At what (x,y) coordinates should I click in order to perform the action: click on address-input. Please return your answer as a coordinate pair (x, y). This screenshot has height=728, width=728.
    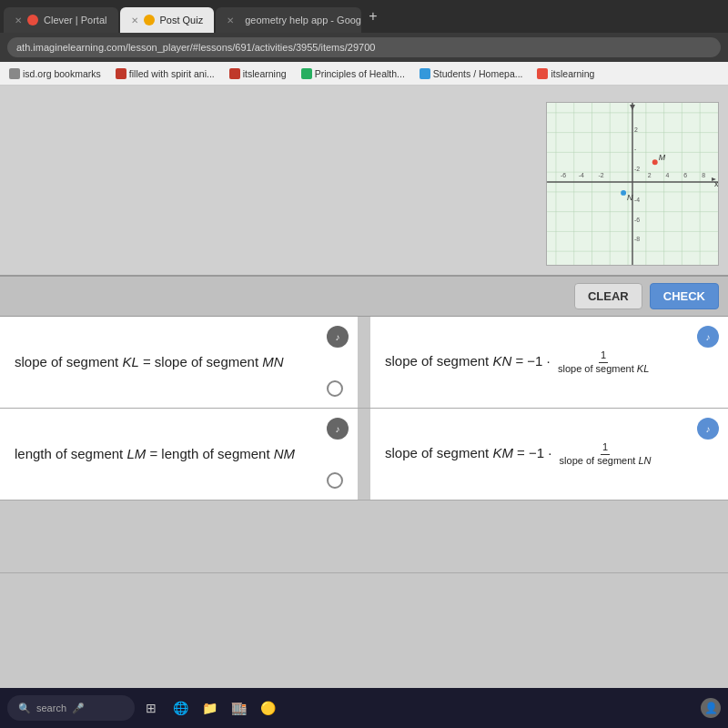
    Looking at the image, I should click on (364, 47).